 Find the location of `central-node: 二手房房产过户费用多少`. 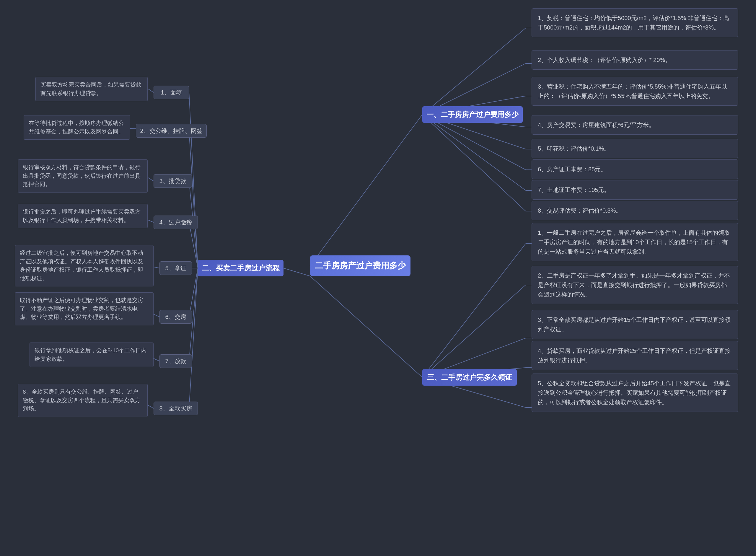

central-node: 二手房房产过户费用多少 is located at coordinates (360, 266).